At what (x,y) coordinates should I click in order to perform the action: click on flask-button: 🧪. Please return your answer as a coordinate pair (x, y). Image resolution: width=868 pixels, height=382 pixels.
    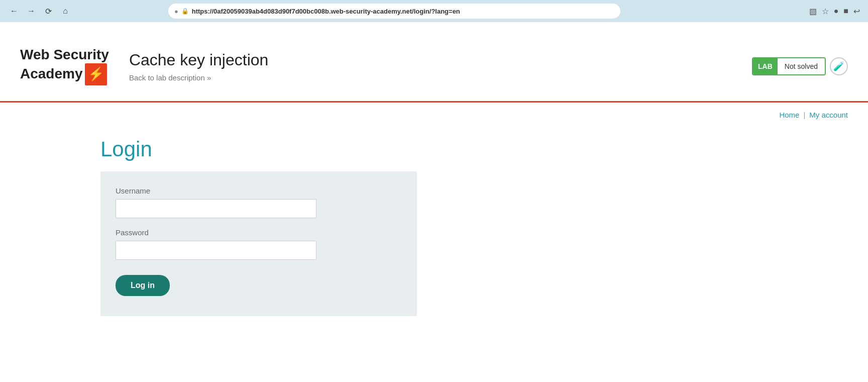
    Looking at the image, I should click on (839, 66).